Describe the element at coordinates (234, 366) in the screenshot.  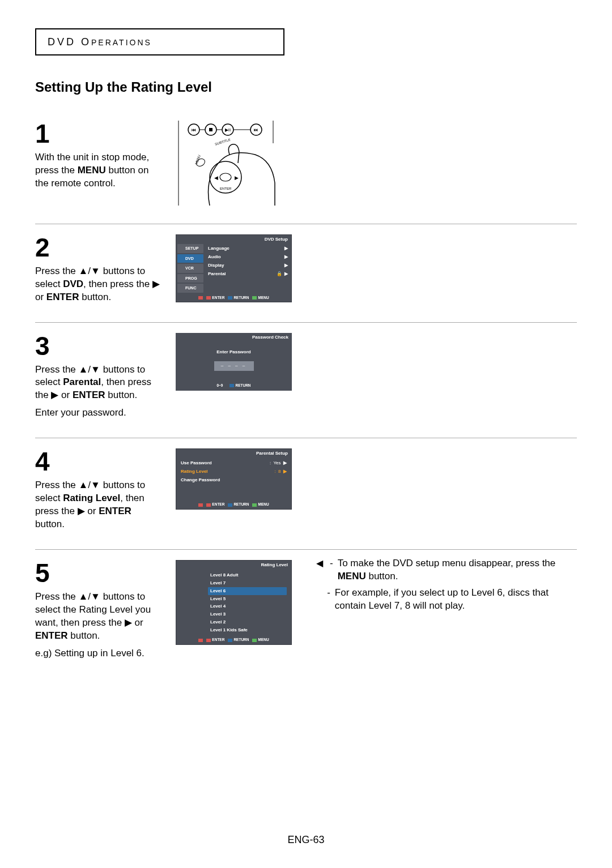
I see `password-input: – – – –` at that location.